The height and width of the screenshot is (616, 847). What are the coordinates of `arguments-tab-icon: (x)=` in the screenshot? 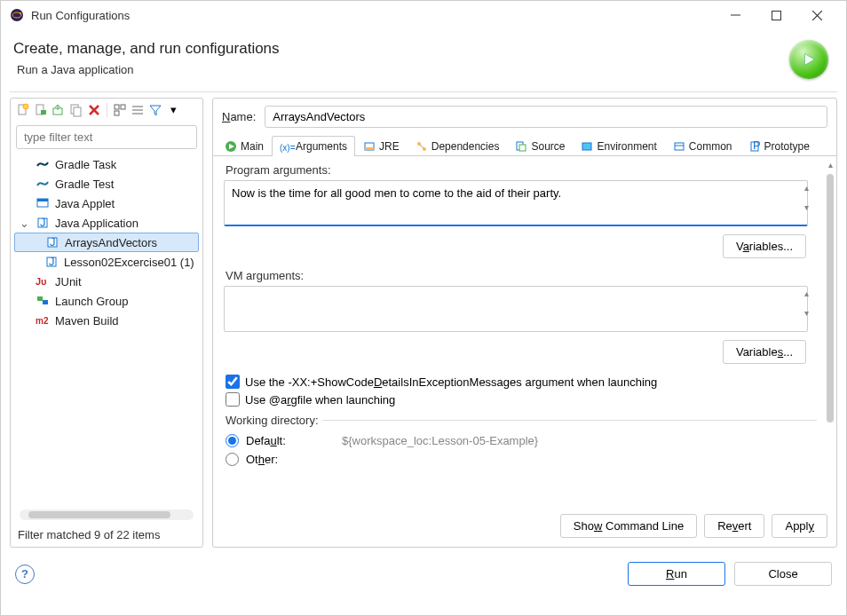 It's located at (286, 146).